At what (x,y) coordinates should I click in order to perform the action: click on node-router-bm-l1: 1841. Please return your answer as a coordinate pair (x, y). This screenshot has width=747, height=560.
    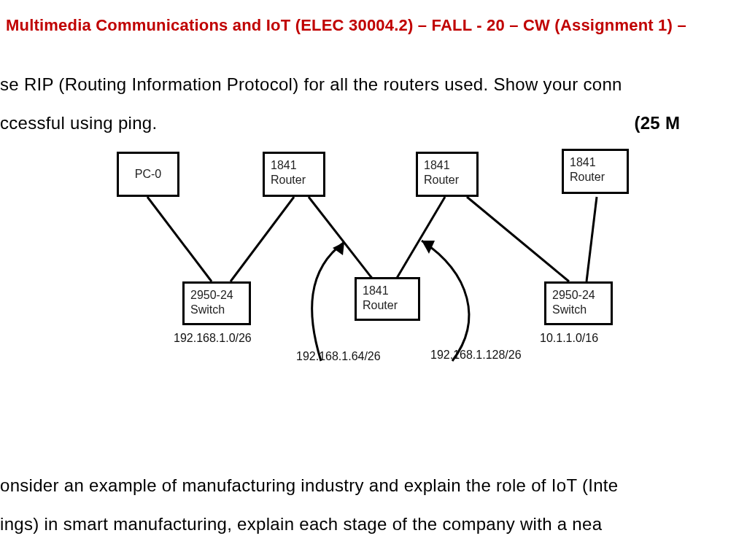
    Looking at the image, I should click on (387, 291).